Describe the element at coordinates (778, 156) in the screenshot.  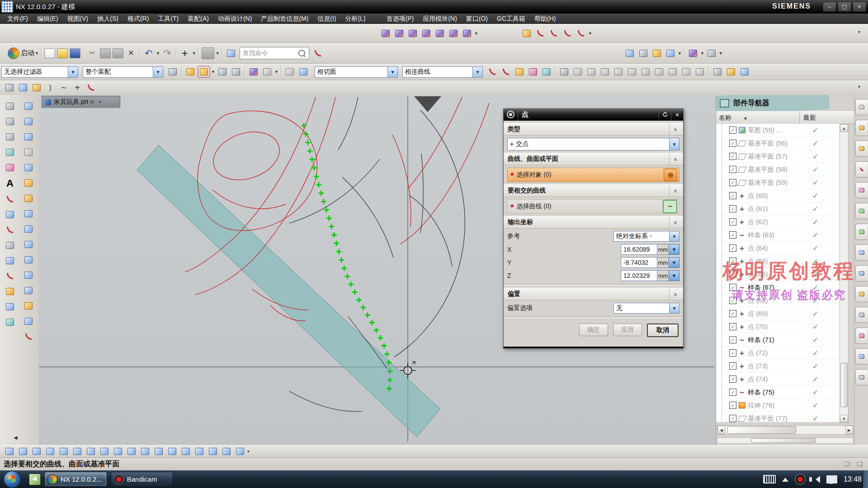
I see `feature-row: ✓基准平面 (57)✓` at that location.